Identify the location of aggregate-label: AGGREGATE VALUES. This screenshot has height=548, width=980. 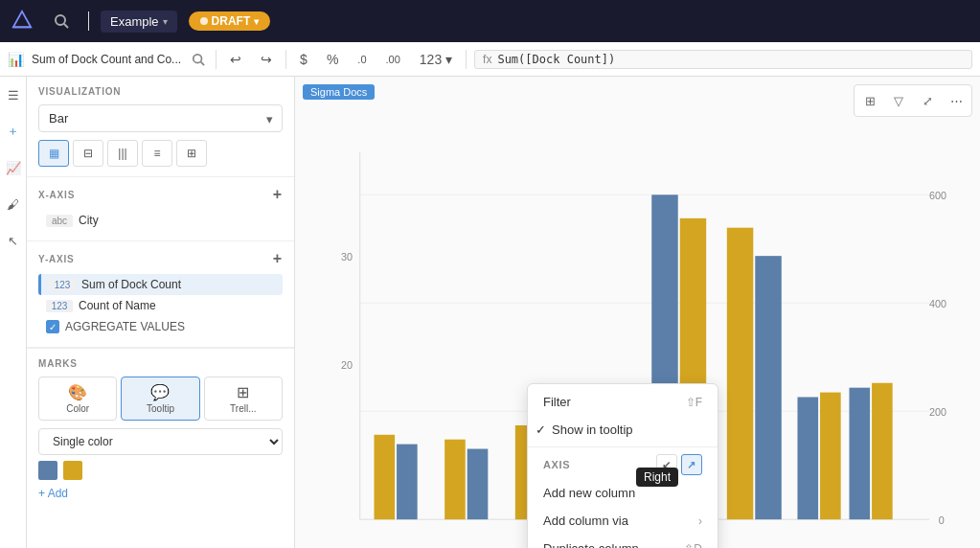
(125, 327).